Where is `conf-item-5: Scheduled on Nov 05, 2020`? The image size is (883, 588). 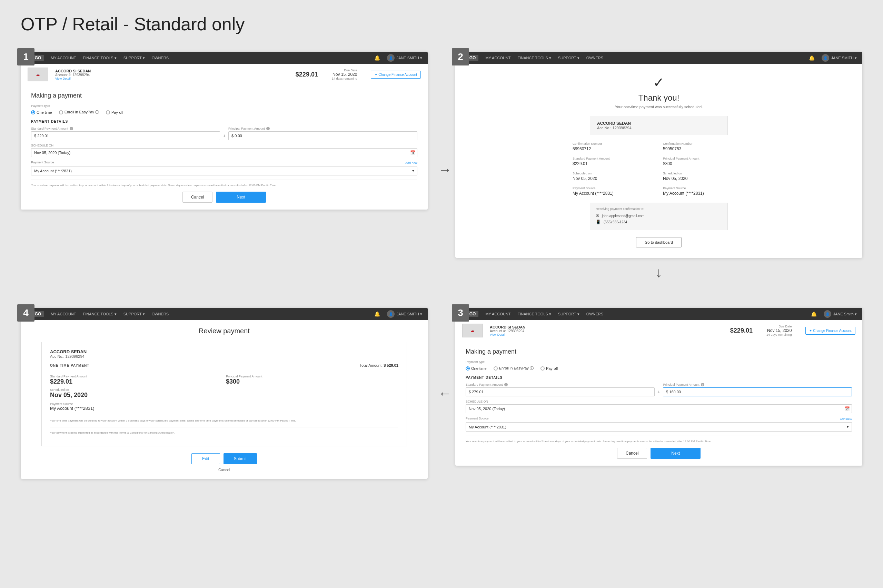
conf-item-5: Scheduled on Nov 05, 2020 is located at coordinates (614, 176).